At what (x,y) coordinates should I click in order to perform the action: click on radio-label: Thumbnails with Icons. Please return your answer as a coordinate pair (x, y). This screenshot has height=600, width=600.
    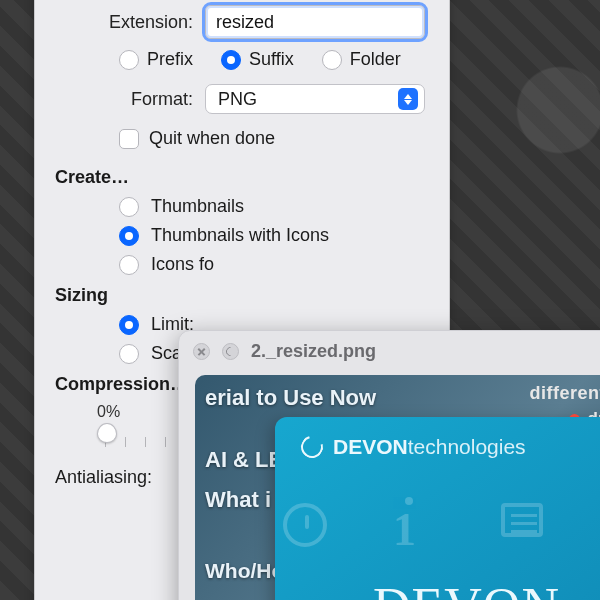
    Looking at the image, I should click on (240, 236).